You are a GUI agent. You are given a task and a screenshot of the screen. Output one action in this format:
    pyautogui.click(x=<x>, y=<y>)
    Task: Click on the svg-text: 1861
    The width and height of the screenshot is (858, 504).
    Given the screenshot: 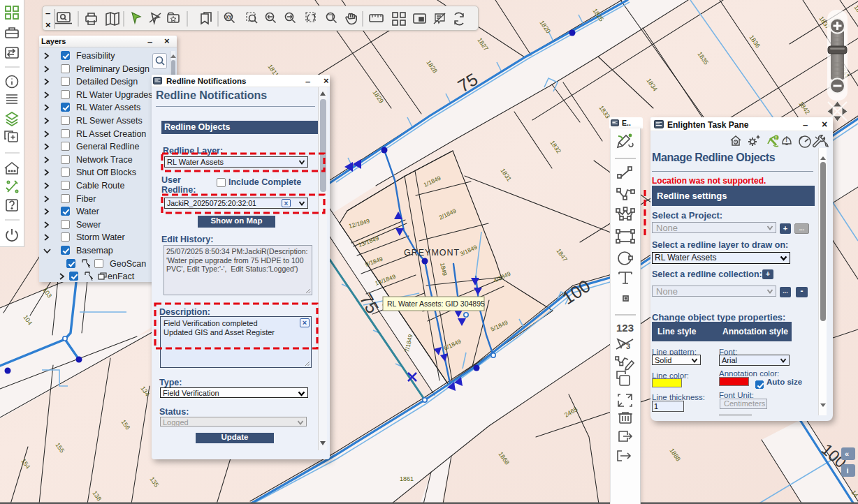 What is the action you would take?
    pyautogui.click(x=407, y=479)
    